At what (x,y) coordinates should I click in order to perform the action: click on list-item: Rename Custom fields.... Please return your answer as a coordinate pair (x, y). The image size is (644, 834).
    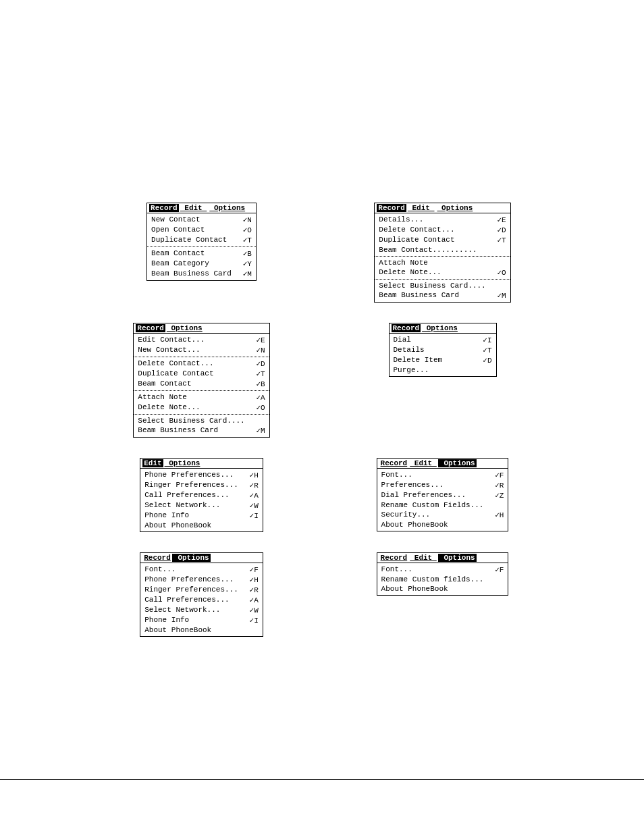
    Looking at the image, I should click on (443, 579).